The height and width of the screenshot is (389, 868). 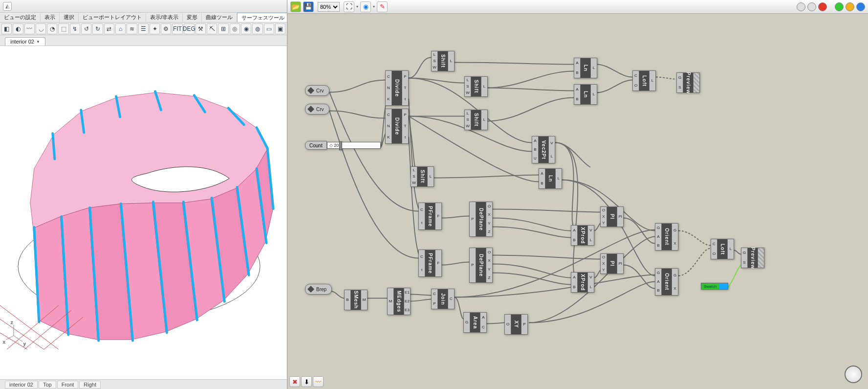 What do you see at coordinates (328, 7) in the screenshot?
I see `zoom-select: 80%` at bounding box center [328, 7].